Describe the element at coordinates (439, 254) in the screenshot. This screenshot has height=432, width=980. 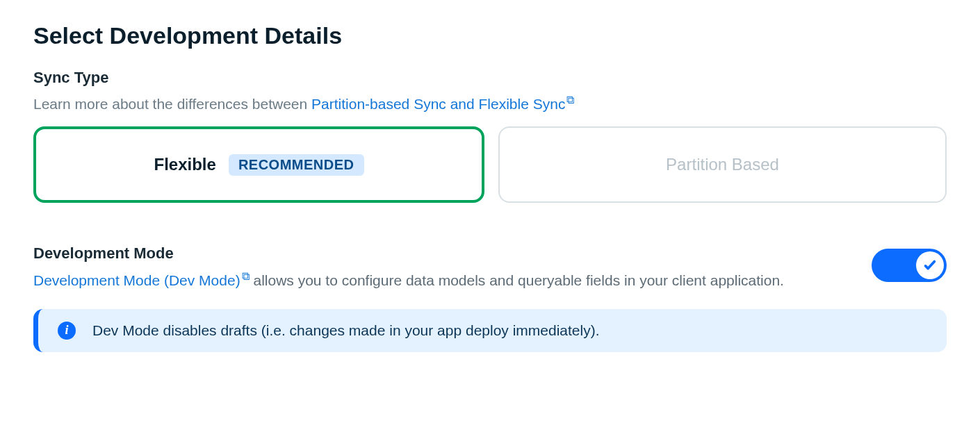
I see `development-mode-label: Development Mode` at that location.